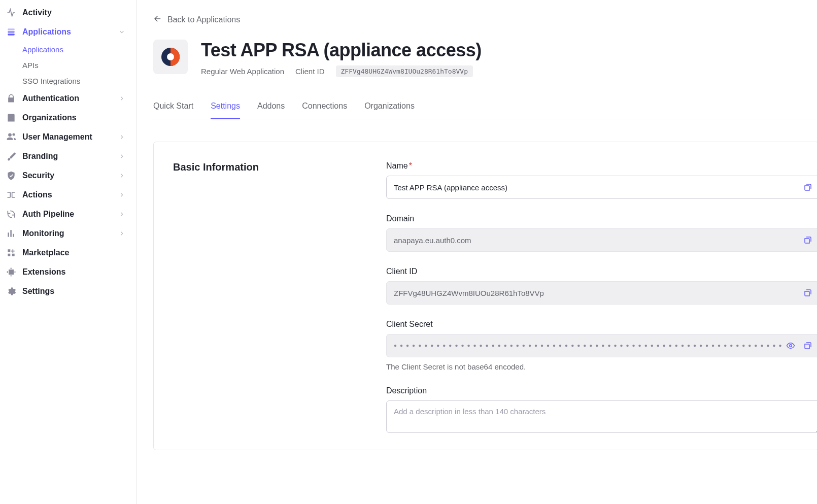  Describe the element at coordinates (602, 324) in the screenshot. I see `client-secret-label: Client Secret` at that location.